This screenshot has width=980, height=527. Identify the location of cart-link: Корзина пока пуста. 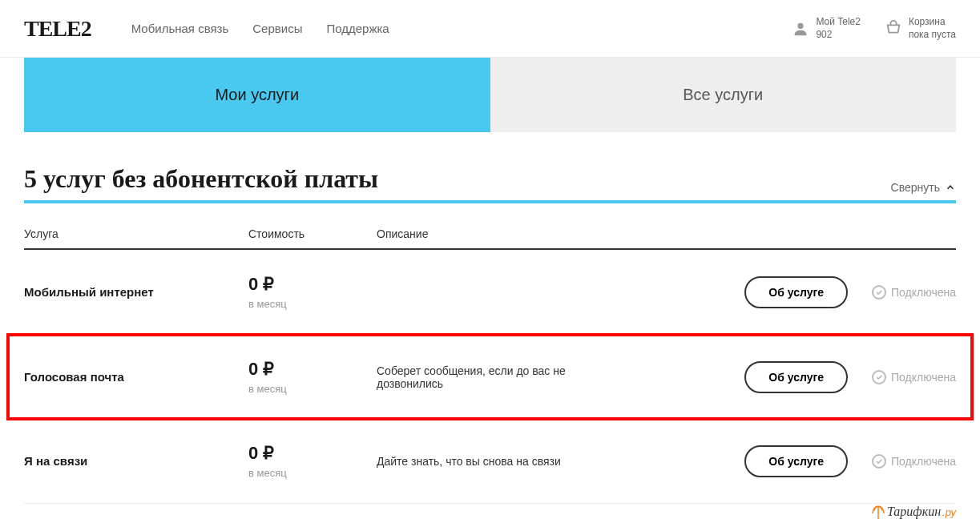
(920, 29).